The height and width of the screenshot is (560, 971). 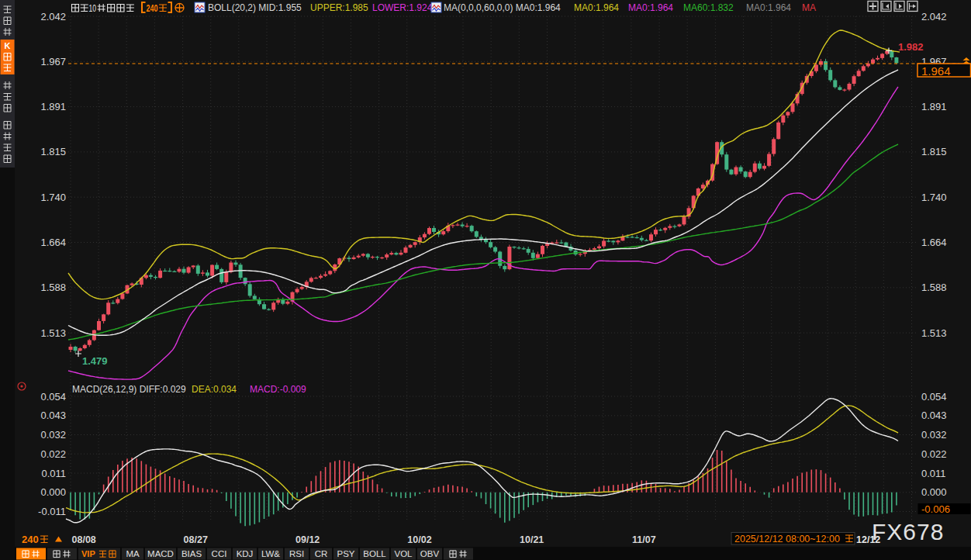 I want to click on svg-text: MACD:-0.009, so click(x=278, y=389).